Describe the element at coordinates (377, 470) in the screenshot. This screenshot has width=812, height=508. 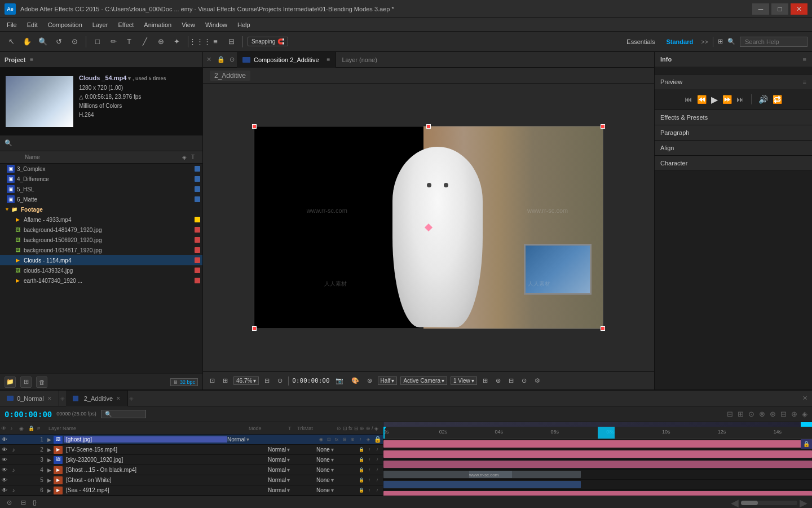
I see `layer-4-sw3: /` at that location.